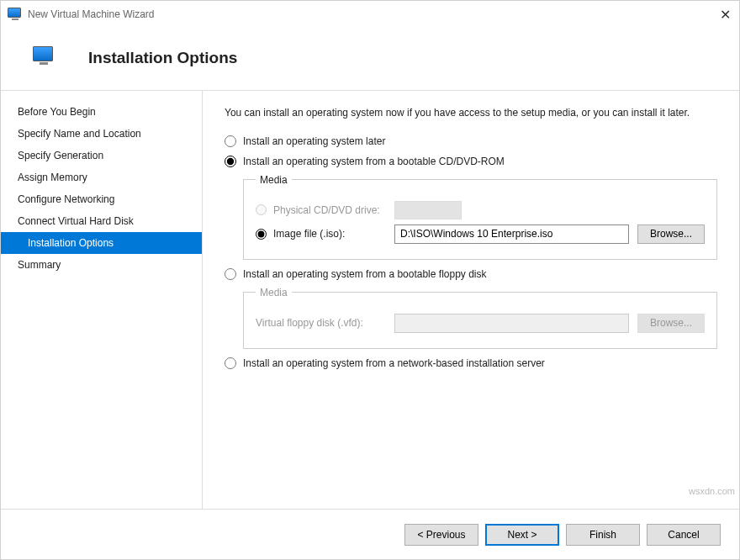  I want to click on media-fieldset-cd: Media Physical CD/DVD drive: Image file …, so click(480, 217).